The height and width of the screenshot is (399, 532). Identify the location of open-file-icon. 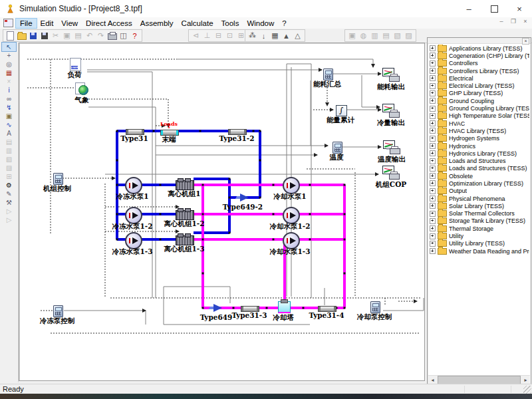
(21, 36).